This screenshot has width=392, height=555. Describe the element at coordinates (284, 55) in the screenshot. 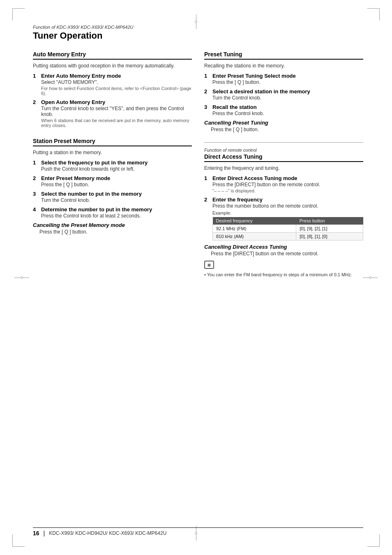

I see `preset-tuning-title: Preset Tuning` at that location.